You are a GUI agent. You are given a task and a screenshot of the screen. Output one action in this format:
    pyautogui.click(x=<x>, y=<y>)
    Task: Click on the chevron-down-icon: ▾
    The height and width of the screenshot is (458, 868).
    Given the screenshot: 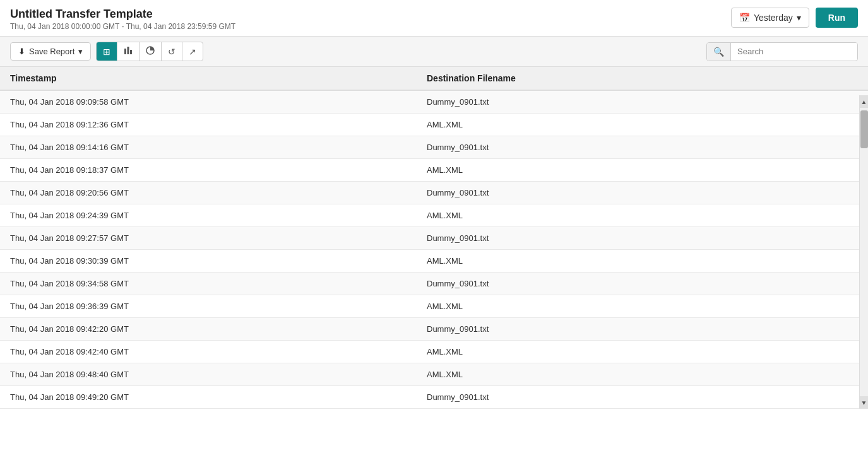 What is the action you would take?
    pyautogui.click(x=799, y=18)
    